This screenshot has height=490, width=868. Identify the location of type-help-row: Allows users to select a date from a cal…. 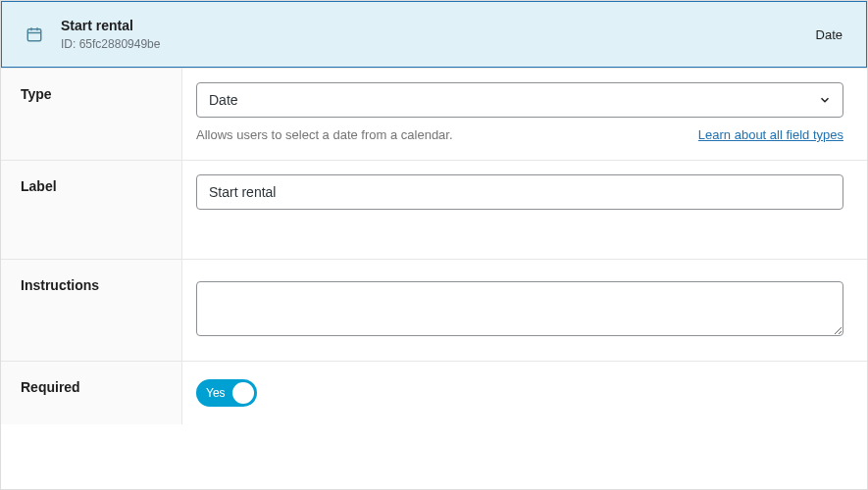
(520, 135).